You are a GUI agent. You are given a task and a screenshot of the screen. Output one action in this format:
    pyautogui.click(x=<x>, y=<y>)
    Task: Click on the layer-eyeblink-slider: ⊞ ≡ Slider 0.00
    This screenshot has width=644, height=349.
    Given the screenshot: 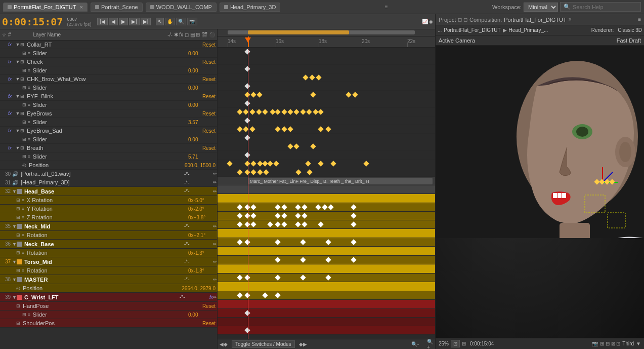 What is the action you would take?
    pyautogui.click(x=108, y=105)
    